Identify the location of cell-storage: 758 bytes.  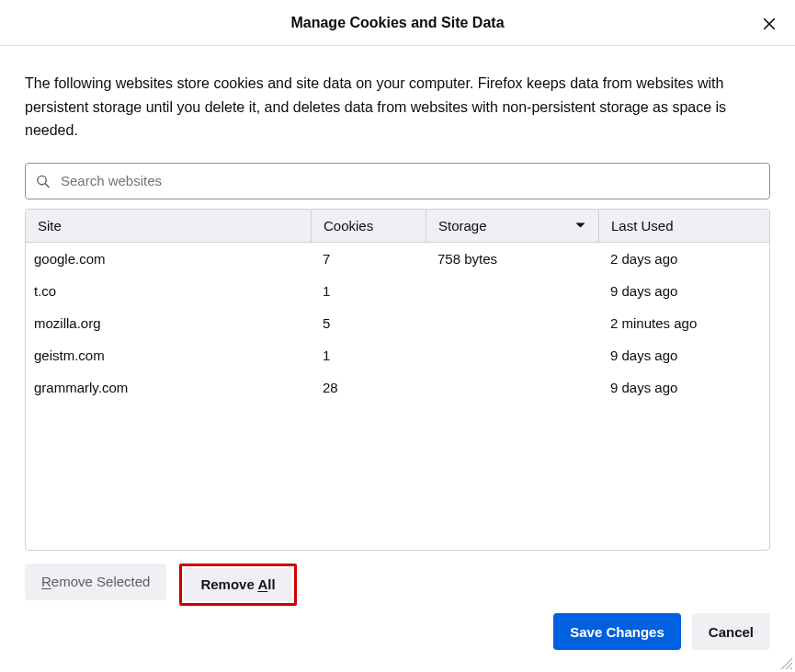
(512, 259).